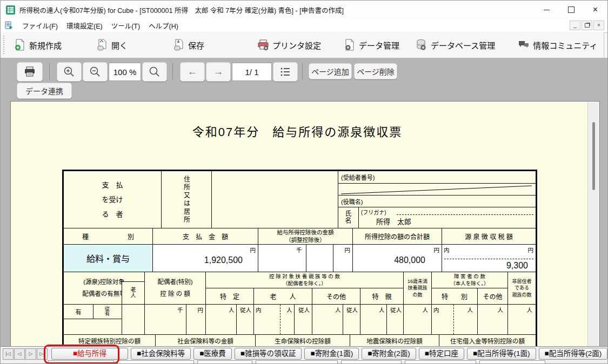 This screenshot has height=364, width=608. I want to click on zoom-out-button, so click(95, 72).